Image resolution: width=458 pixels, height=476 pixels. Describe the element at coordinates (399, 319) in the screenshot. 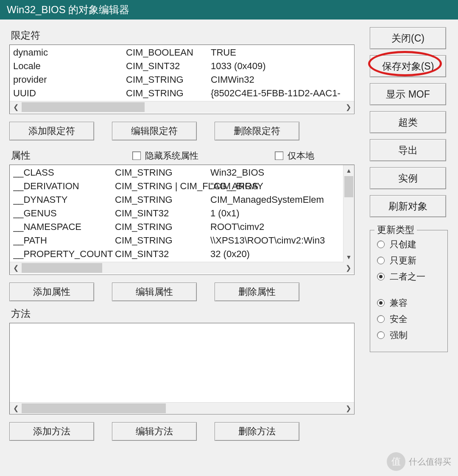

I see `radio-safe-label: 安全` at that location.